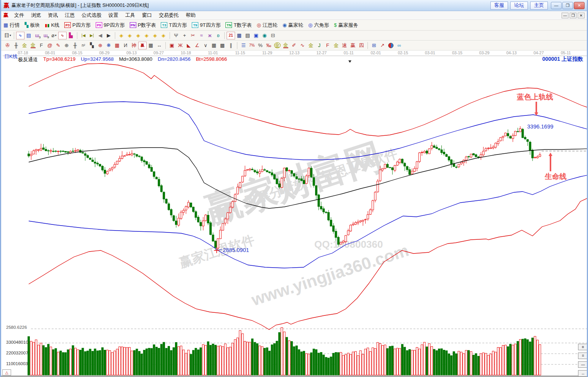  I want to click on gann-wheel-button: ◎江恩轮, so click(267, 25).